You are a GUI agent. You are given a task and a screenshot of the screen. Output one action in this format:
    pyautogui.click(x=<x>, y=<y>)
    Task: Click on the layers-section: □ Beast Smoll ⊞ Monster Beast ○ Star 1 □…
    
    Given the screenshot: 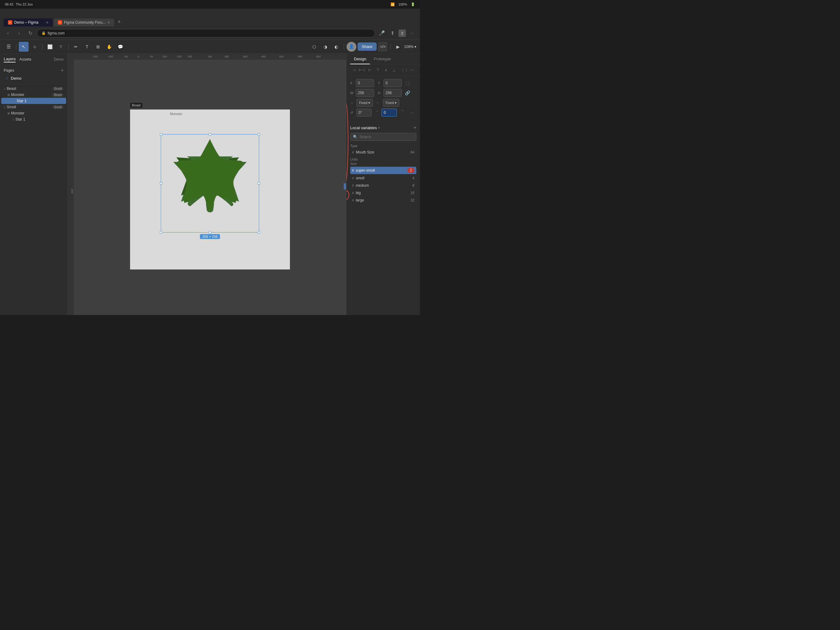 What is the action you would take?
    pyautogui.click(x=33, y=200)
    